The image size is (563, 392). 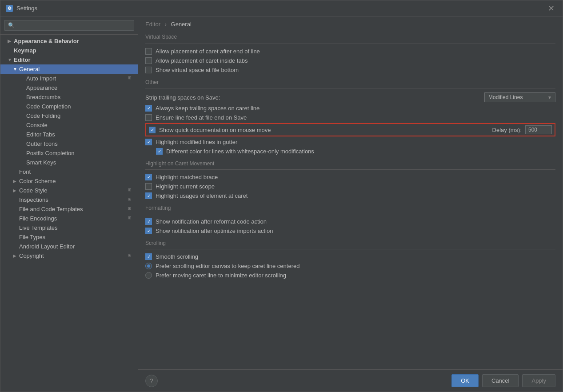 I want to click on ensure-line-feed-checkbox, so click(x=148, y=117).